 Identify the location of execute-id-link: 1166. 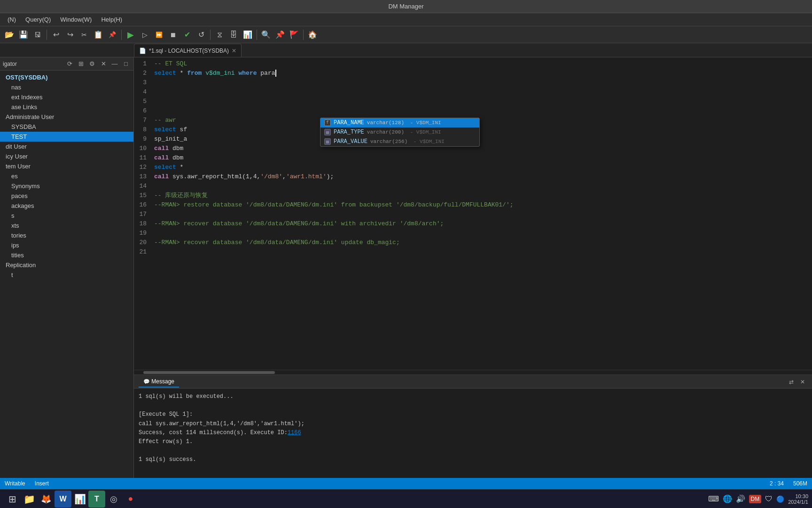
(294, 433).